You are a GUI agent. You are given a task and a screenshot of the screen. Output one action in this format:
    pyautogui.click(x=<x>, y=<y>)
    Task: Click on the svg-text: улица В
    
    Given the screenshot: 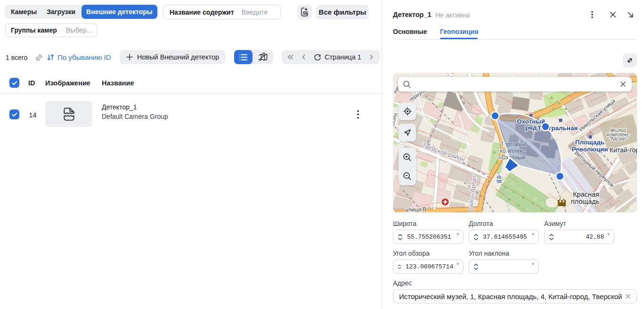 What is the action you would take?
    pyautogui.click(x=416, y=209)
    